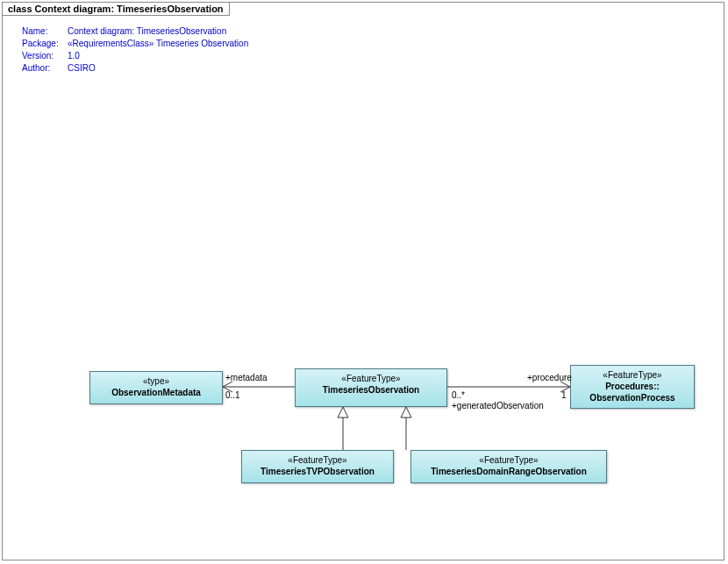 This screenshot has width=728, height=564. Describe the element at coordinates (45, 32) in the screenshot. I see `meta-name-label: Name:` at that location.